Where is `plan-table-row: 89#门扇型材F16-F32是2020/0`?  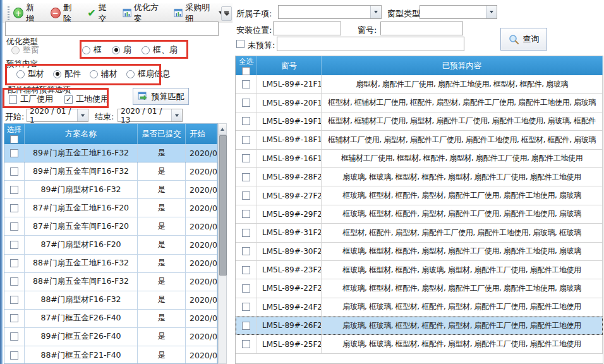 plan-table-row: 89#门扇型材F16-F32是2020/0 is located at coordinates (111, 190).